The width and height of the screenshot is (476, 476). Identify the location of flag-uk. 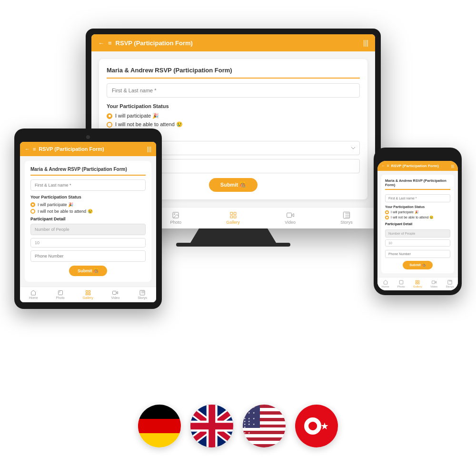
(212, 426).